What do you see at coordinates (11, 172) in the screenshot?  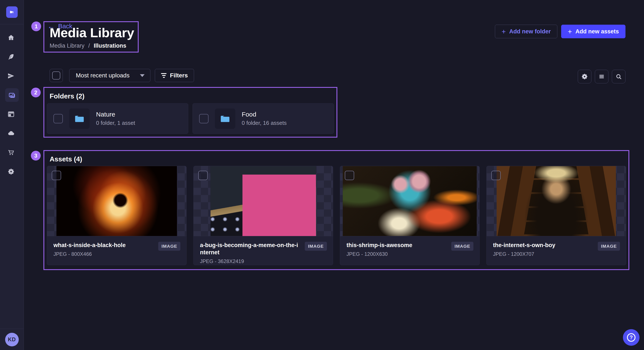 I see `gear-icon` at bounding box center [11, 172].